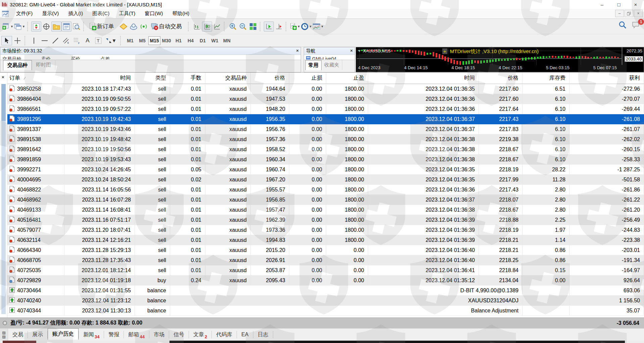  Describe the element at coordinates (619, 4) in the screenshot. I see `maximize-button: □` at that location.